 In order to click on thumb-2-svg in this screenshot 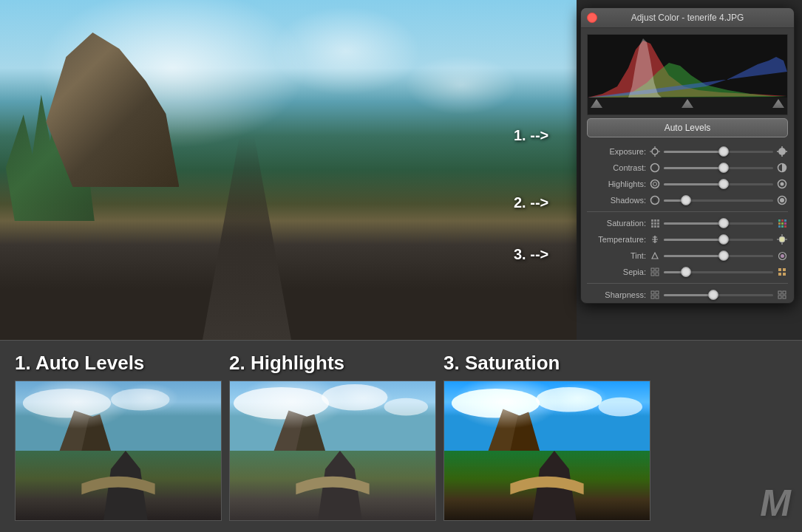, I will do `click(333, 451)`.